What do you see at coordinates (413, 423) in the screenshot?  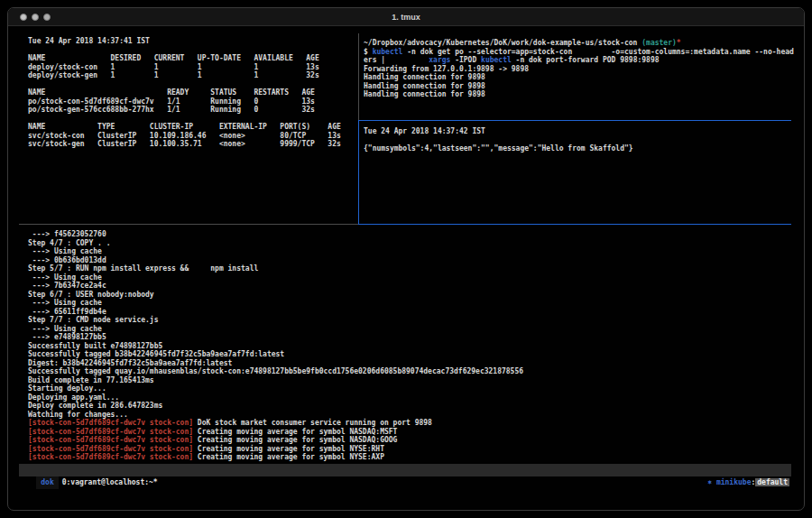 I see `terminal-line: [stock-con-5d7df689cf-dwc7v stock-con] D…` at bounding box center [413, 423].